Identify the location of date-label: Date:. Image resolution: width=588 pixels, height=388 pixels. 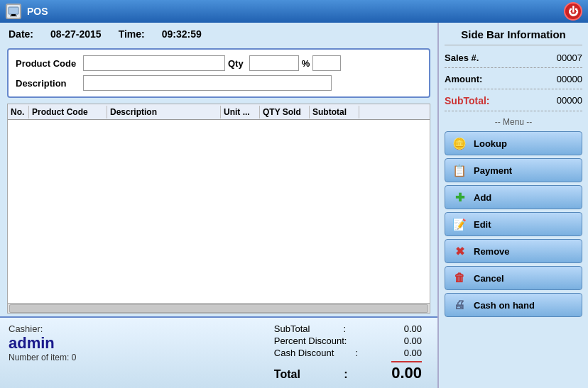
(21, 34).